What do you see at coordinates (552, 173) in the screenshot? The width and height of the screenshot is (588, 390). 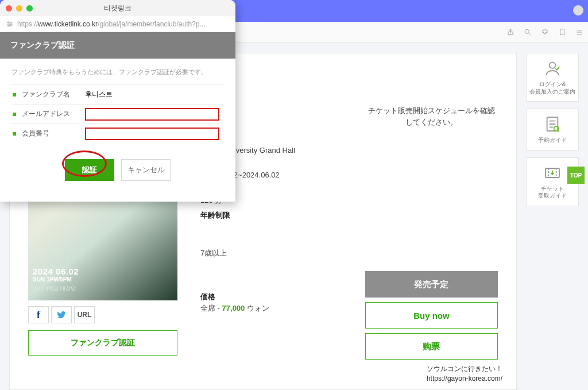 I see `ticket-icon` at bounding box center [552, 173].